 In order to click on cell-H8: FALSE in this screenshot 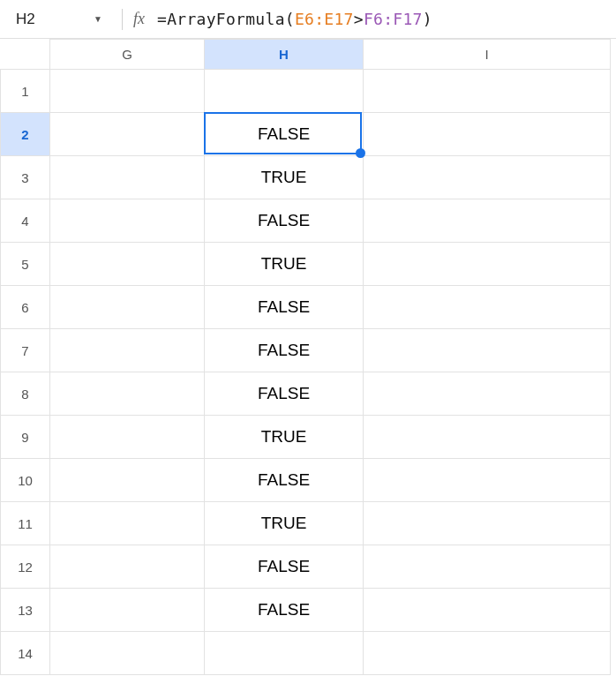, I will do `click(284, 394)`.